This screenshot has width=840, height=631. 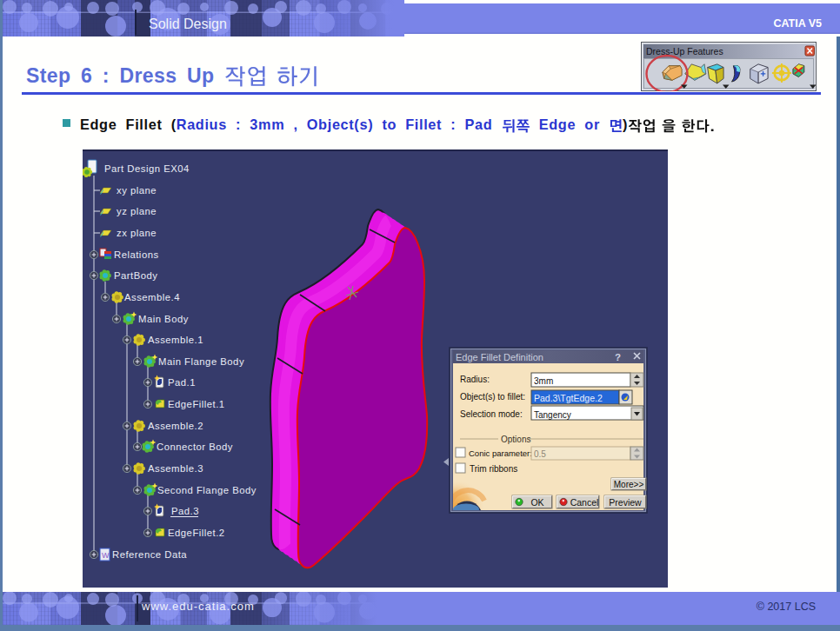 I want to click on svg-text: Reference Data, so click(x=150, y=555).